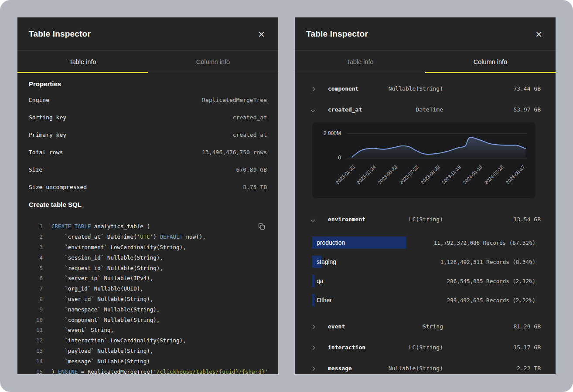 The height and width of the screenshot is (392, 573). I want to click on column-size: 2.22 TB, so click(529, 368).